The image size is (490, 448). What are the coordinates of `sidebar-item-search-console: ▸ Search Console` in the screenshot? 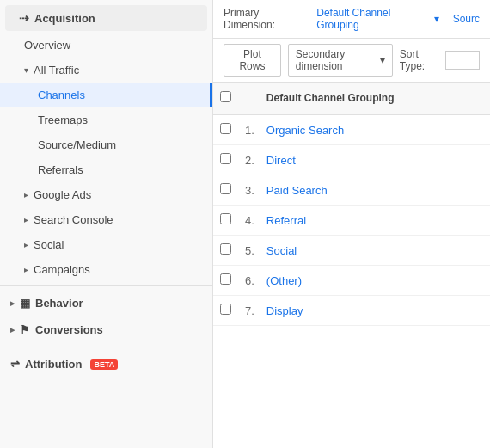 It's located at (107, 220).